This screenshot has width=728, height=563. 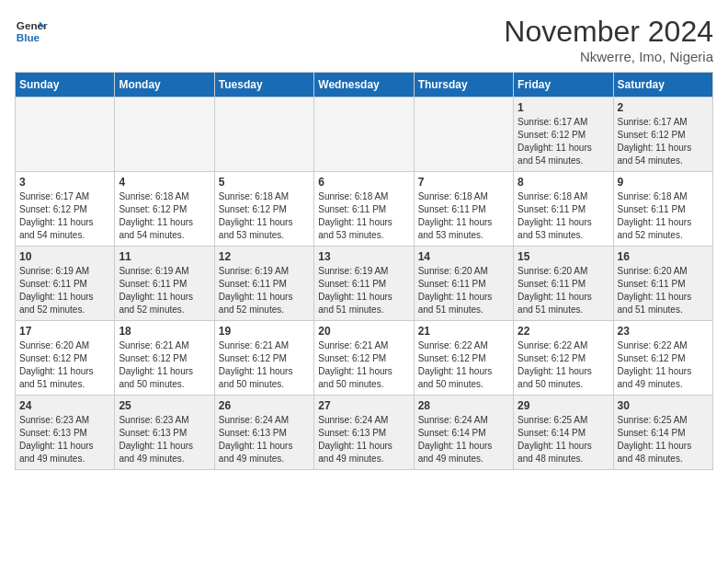 What do you see at coordinates (165, 210) in the screenshot?
I see `calendar-cell: 4Sunrise: 6:18 AM Sunset: 6:12 PM Daylig…` at bounding box center [165, 210].